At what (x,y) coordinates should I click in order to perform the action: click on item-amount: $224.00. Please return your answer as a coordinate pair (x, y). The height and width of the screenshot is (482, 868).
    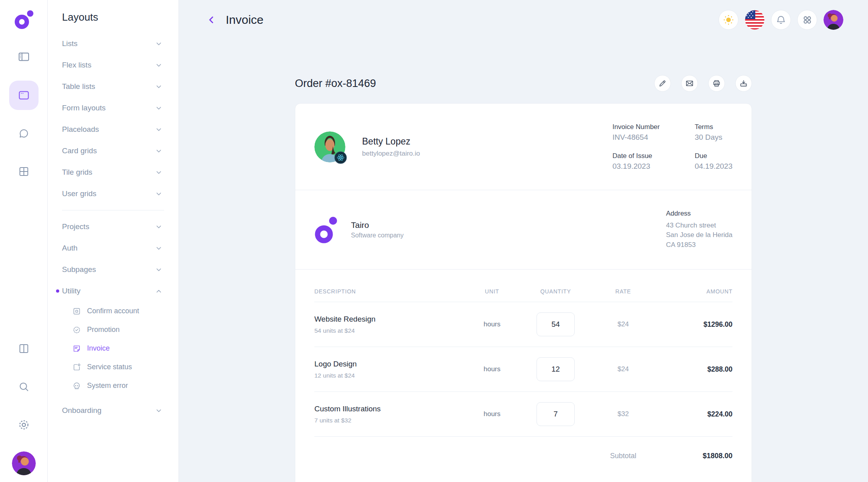
    Looking at the image, I should click on (693, 415).